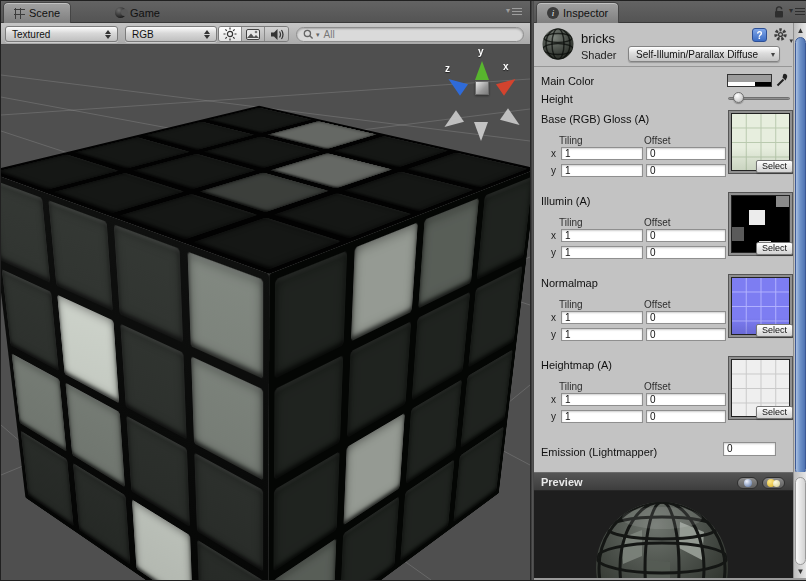 This screenshot has width=806, height=581. What do you see at coordinates (670, 482) in the screenshot?
I see `preview-header: Preview` at bounding box center [670, 482].